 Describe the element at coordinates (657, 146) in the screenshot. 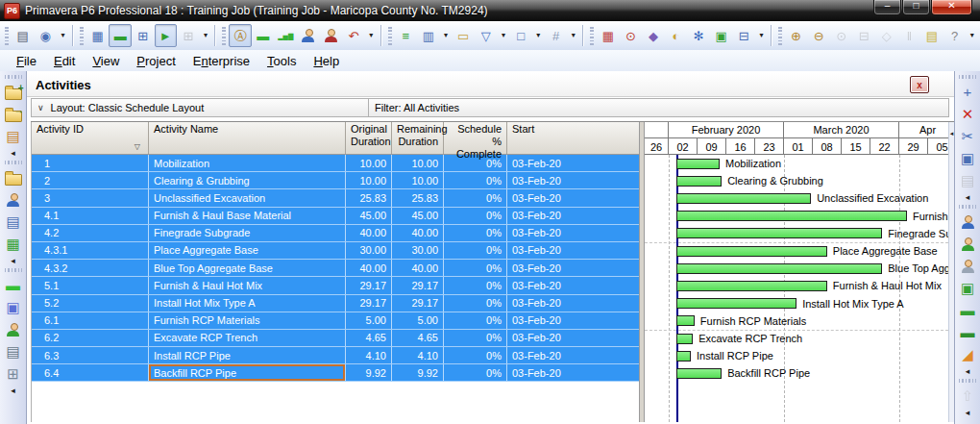

I see `timescale-week: 26` at that location.